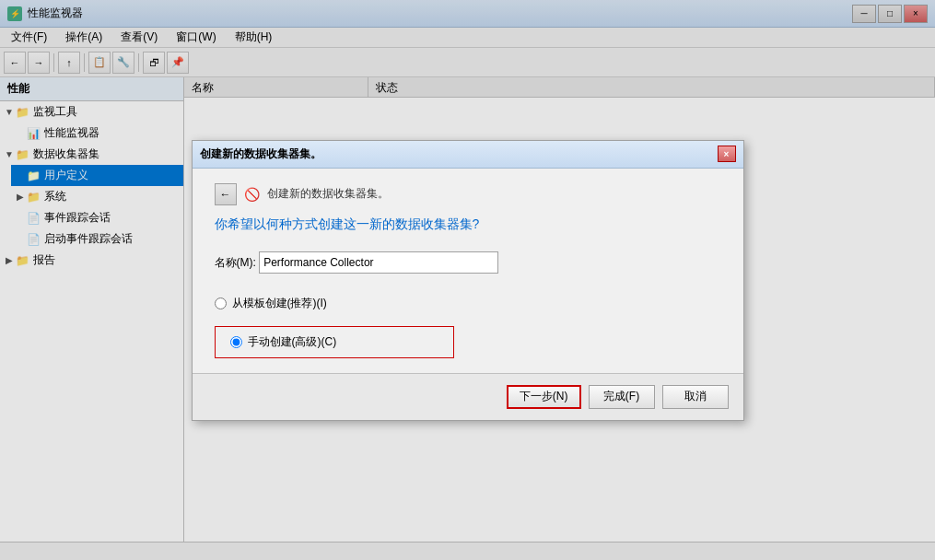 This screenshot has height=560, width=935. I want to click on name-label: 名称(M):, so click(236, 262).